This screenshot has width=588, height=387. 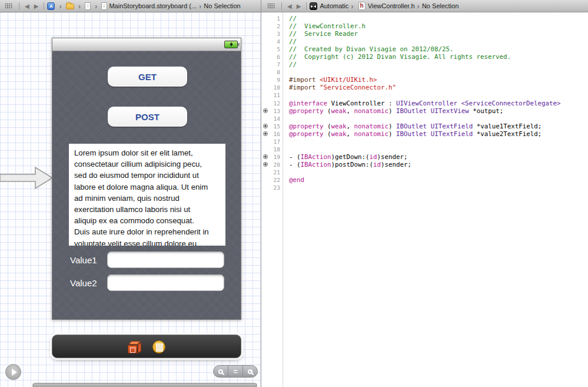 I want to click on simulated-status-bar, so click(x=147, y=45).